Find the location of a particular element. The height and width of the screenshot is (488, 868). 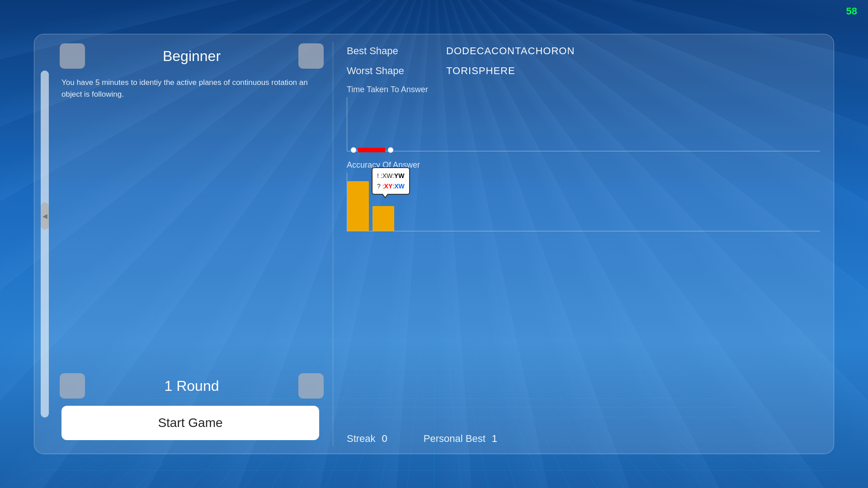

prev-round-button is located at coordinates (72, 386).